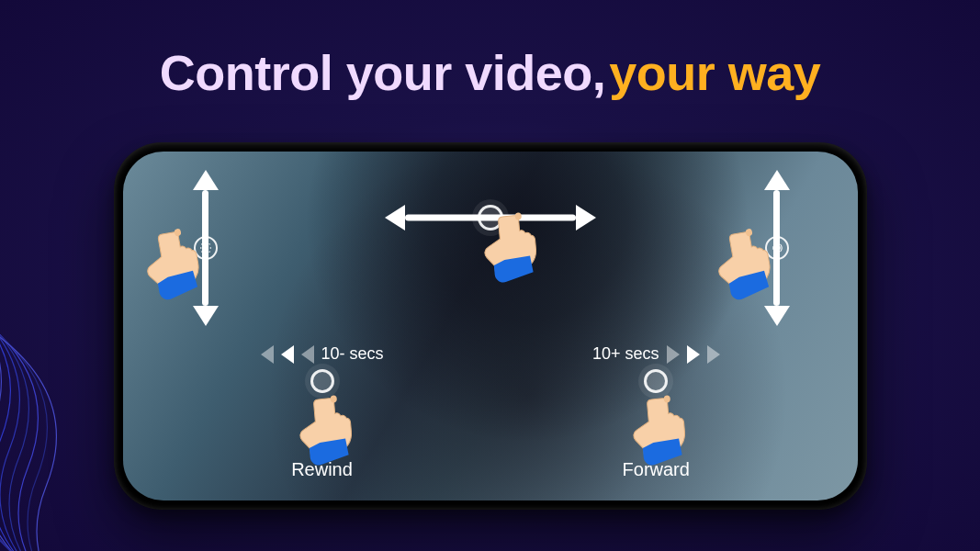 This screenshot has width=980, height=551. What do you see at coordinates (322, 412) in the screenshot?
I see `gesture-rewind: 10- secs Rewind` at bounding box center [322, 412].